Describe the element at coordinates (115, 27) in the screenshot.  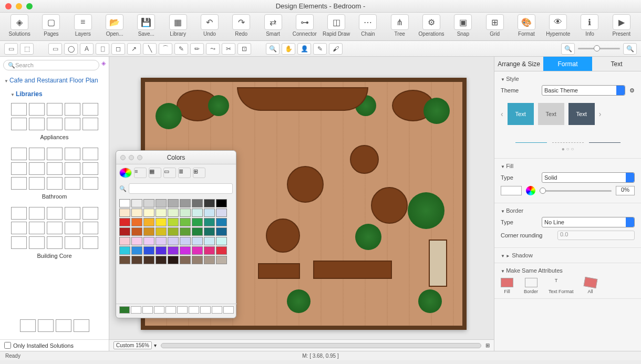
I see `toolbar-open: 📂Open...` at that location.